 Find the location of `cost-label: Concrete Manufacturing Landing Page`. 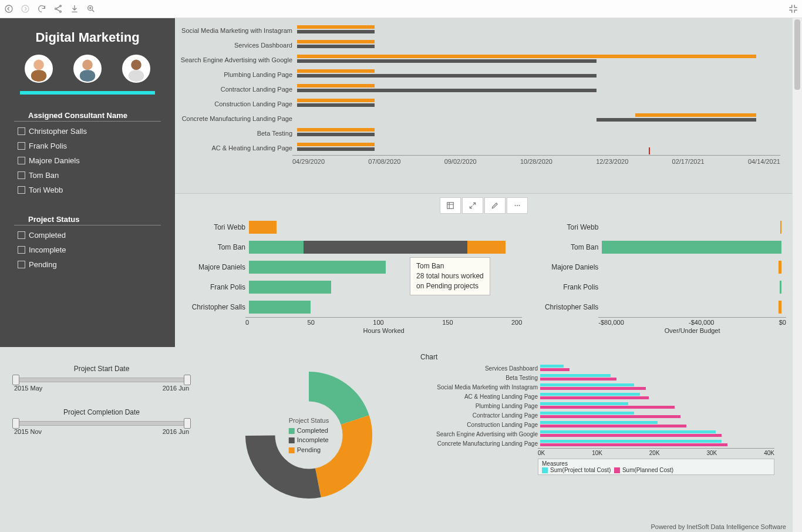

cost-label: Concrete Manufacturing Landing Page is located at coordinates (480, 444).